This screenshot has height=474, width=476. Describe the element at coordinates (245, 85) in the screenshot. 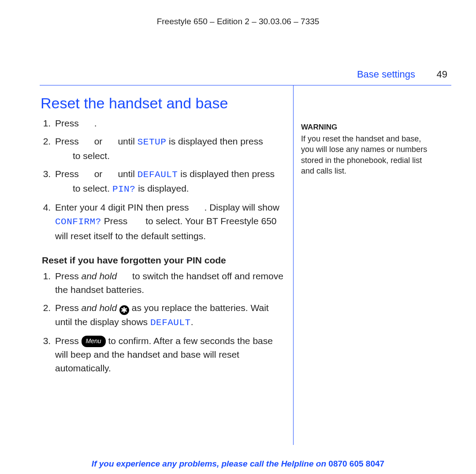

I see `divider-horizontal` at that location.